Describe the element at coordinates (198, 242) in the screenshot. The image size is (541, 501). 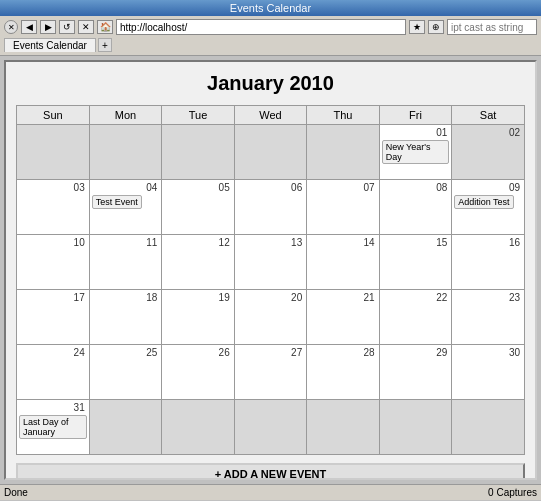
I see `day-number: 12` at that location.